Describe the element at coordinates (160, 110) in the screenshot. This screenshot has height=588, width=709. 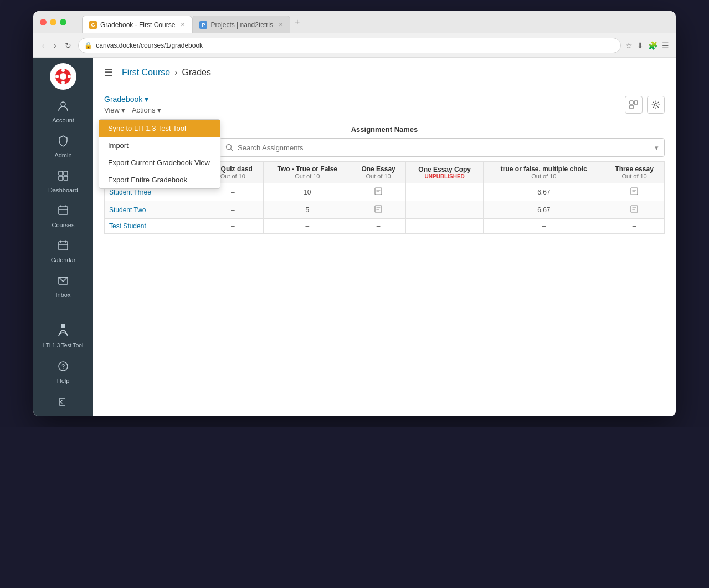
I see `actions-arrow: ▾` at that location.